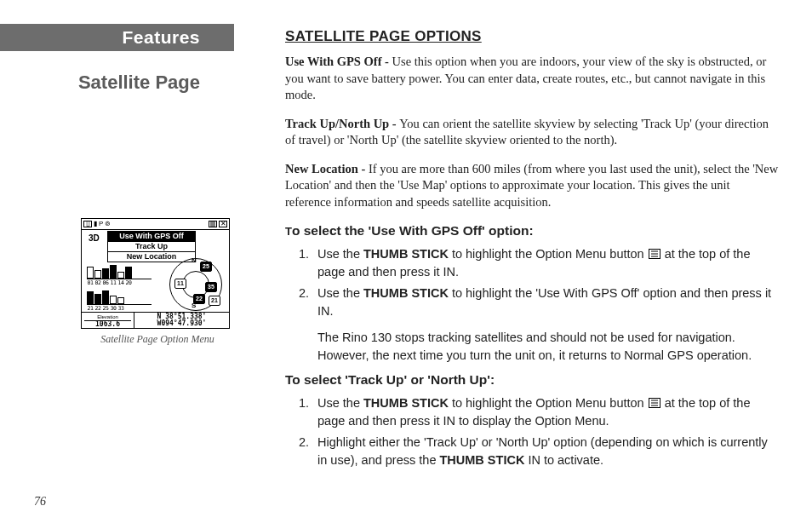 The width and height of the screenshot is (812, 529). Describe the element at coordinates (214, 301) in the screenshot. I see `lcd-sat: 21` at that location.